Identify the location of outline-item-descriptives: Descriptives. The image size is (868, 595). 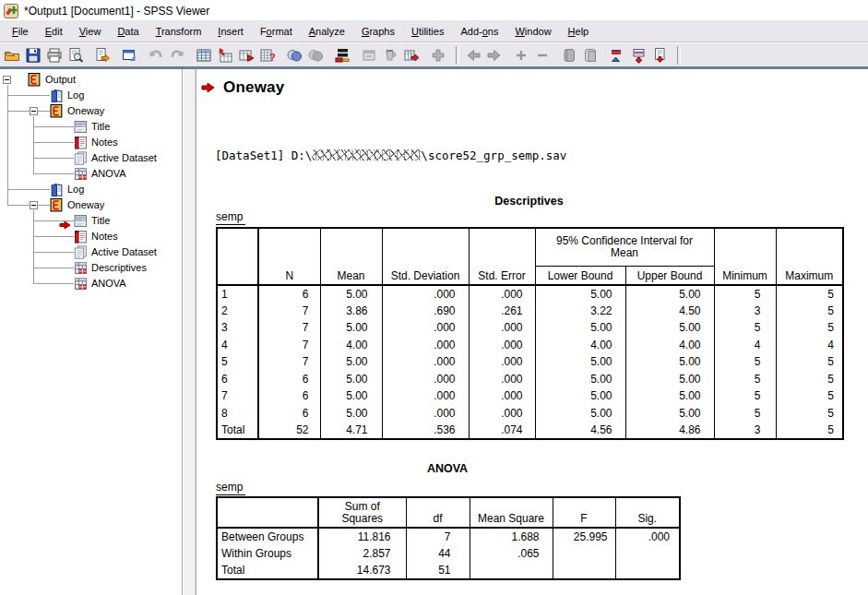
(90, 268).